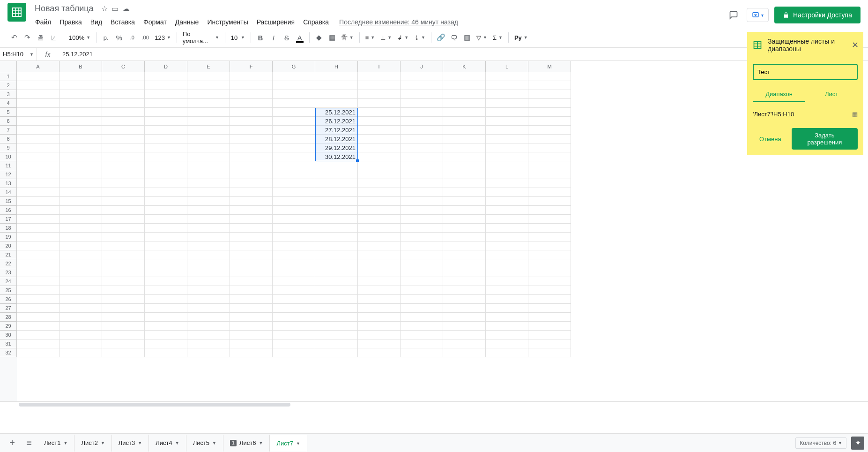 Image resolution: width=868 pixels, height=452 pixels. I want to click on cell-F17, so click(251, 219).